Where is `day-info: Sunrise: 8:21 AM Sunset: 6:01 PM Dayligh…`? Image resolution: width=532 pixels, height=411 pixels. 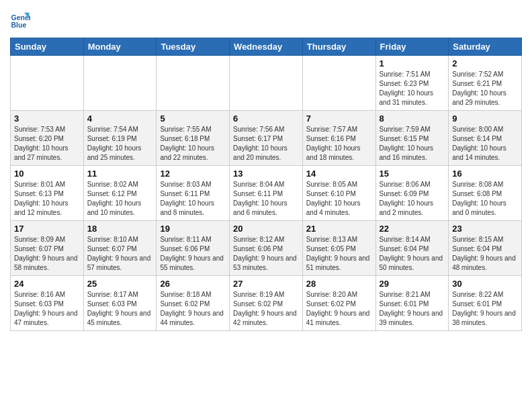 day-info: Sunrise: 8:21 AM Sunset: 6:01 PM Dayligh… is located at coordinates (412, 309).